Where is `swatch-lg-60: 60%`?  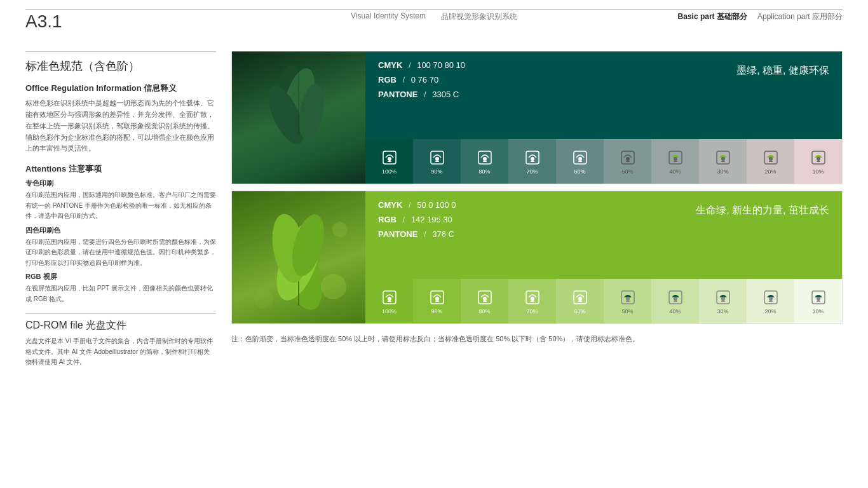
swatch-lg-60: 60% is located at coordinates (580, 301).